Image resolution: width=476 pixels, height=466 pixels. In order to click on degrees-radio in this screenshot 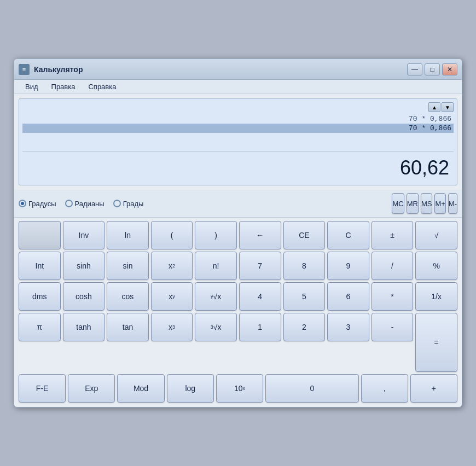, I will do `click(22, 203)`.